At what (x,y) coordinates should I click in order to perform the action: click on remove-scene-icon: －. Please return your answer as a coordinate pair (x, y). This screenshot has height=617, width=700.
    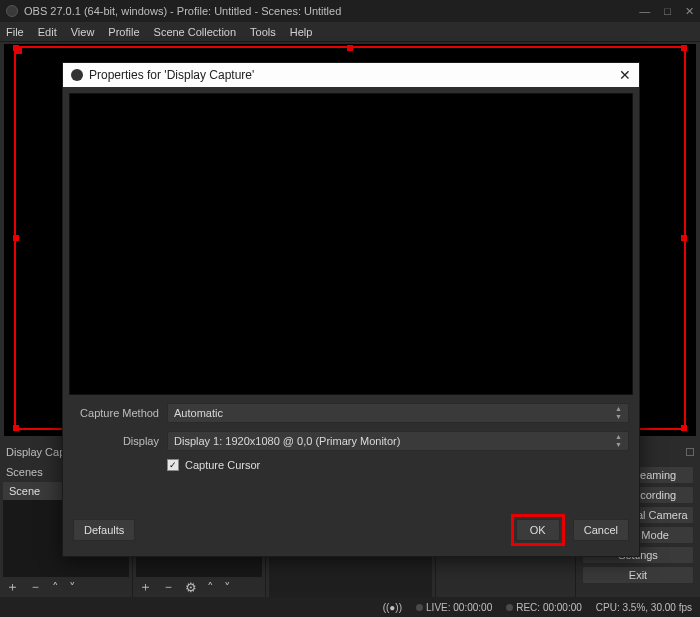
    Looking at the image, I should click on (36, 587).